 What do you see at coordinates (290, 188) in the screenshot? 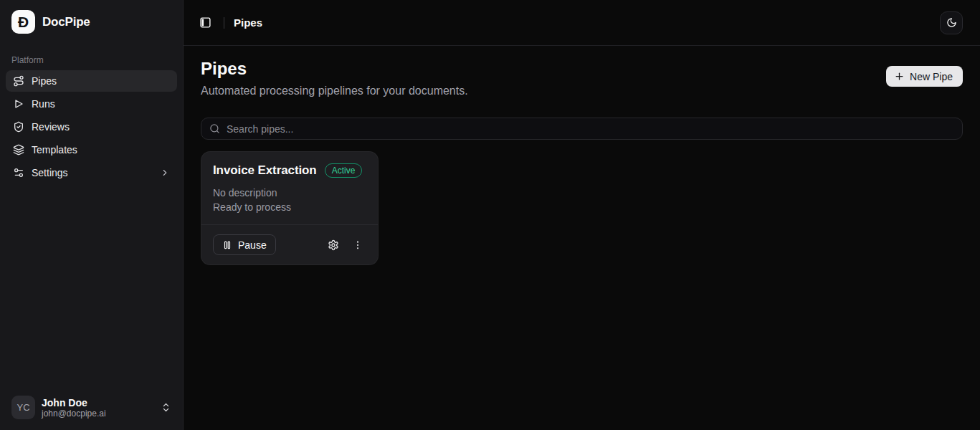
I see `pipe-card-body: Invoice Extraction Active No description…` at bounding box center [290, 188].